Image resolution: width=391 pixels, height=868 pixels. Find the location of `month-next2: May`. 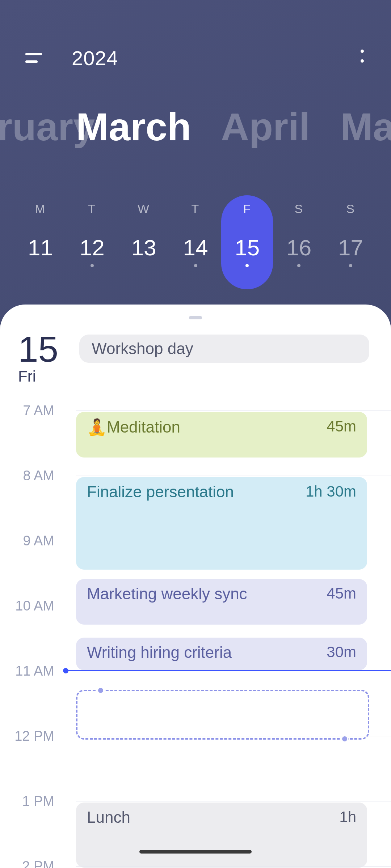

month-next2: May is located at coordinates (366, 127).